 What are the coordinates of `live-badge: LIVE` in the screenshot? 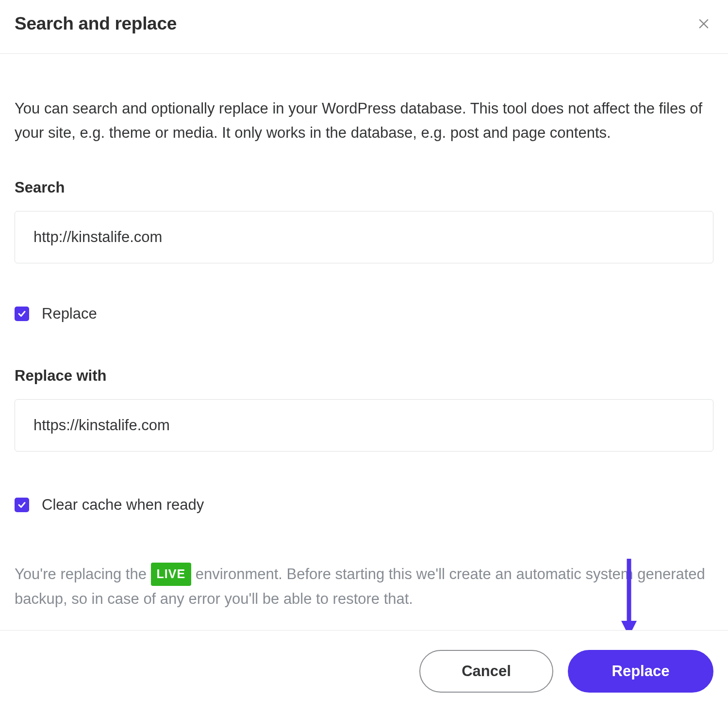 It's located at (171, 574).